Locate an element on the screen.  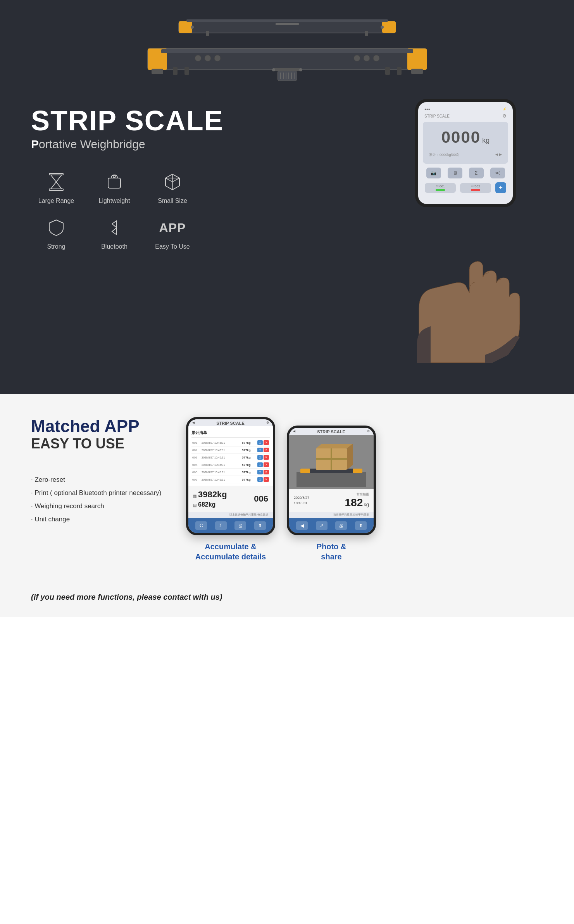
hourglass-icon is located at coordinates (56, 182).